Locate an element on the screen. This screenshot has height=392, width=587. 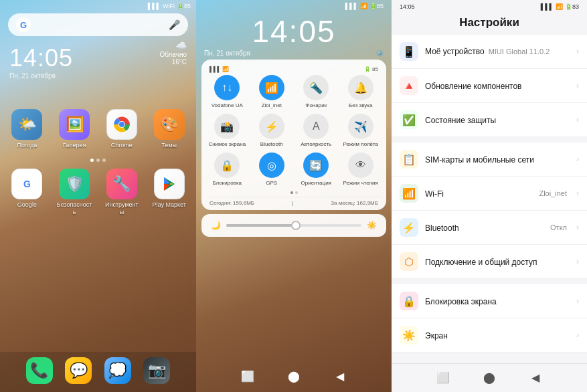
quick-tile-airplane-icon: ✈️ is located at coordinates (361, 126).